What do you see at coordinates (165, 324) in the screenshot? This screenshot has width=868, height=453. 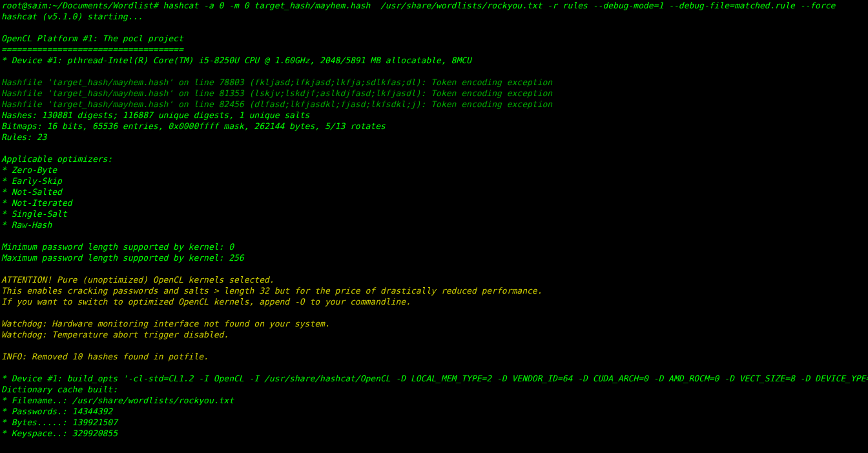 I see `watchdog-line: Watchdog: Hardware monitoring interface …` at bounding box center [165, 324].